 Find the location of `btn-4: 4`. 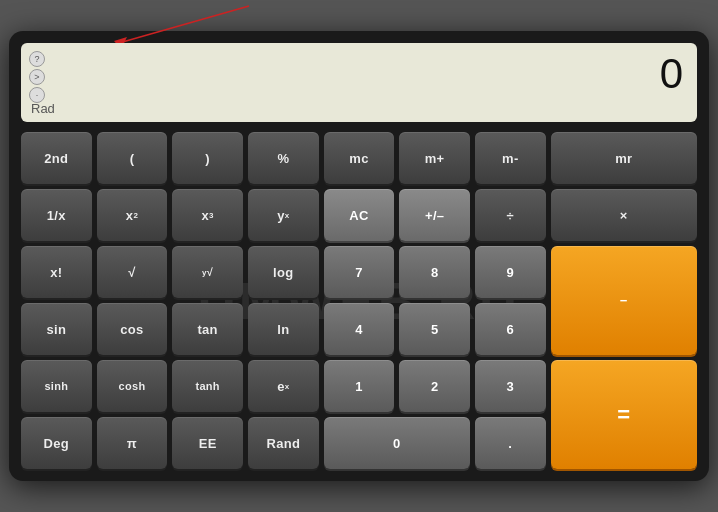

btn-4: 4 is located at coordinates (360, 329).